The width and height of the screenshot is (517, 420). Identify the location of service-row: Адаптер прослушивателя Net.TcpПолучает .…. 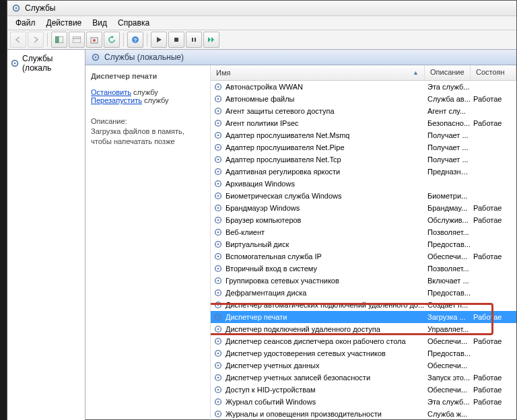
(364, 160).